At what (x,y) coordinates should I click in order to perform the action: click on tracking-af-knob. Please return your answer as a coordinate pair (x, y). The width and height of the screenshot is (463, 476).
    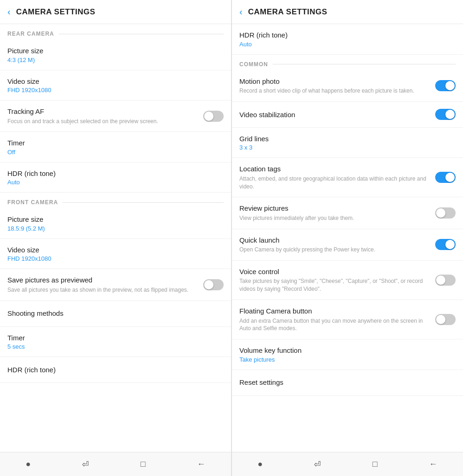
    Looking at the image, I should click on (209, 116).